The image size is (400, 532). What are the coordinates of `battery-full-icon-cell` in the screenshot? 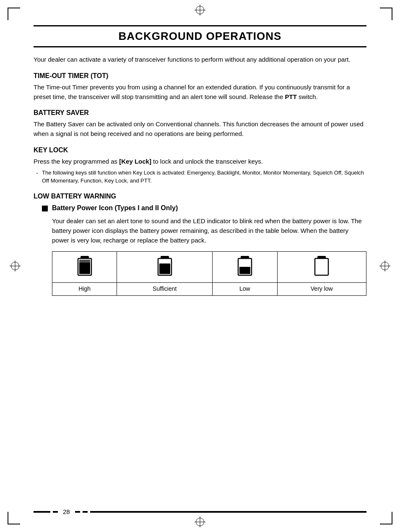 It's located at (85, 267).